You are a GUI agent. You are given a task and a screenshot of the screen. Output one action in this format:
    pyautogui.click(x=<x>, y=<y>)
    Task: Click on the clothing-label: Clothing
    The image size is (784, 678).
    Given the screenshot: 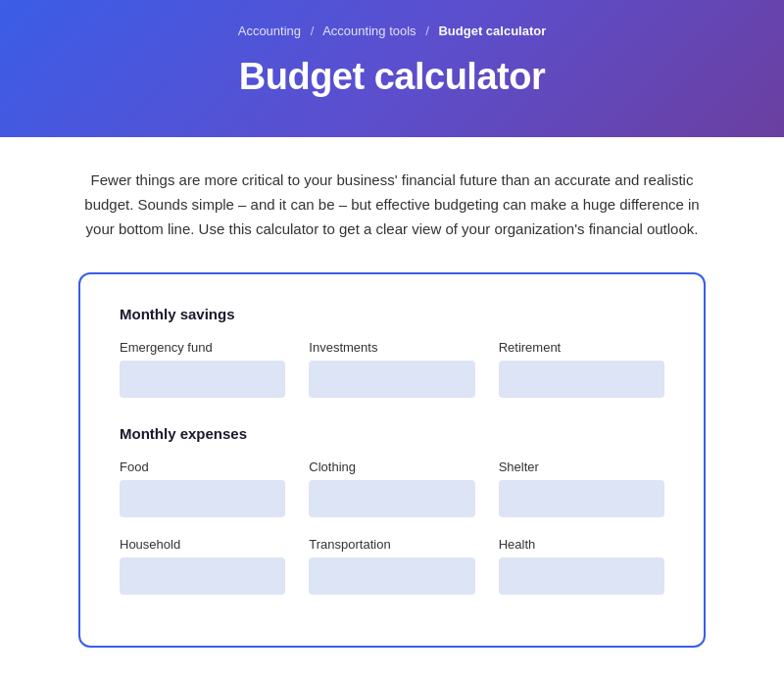 What is the action you would take?
    pyautogui.click(x=392, y=466)
    